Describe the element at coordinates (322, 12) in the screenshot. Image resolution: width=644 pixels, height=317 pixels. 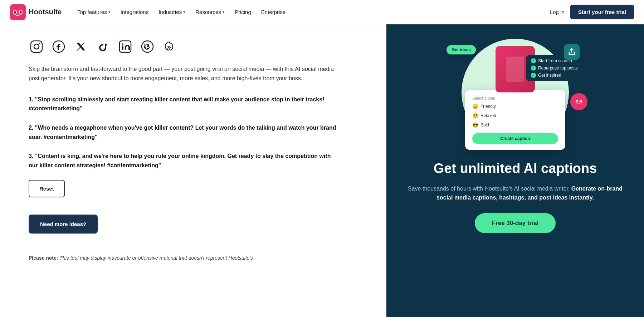
I see `navigation: Hootsuite Top features ▾ Integrations In…` at that location.